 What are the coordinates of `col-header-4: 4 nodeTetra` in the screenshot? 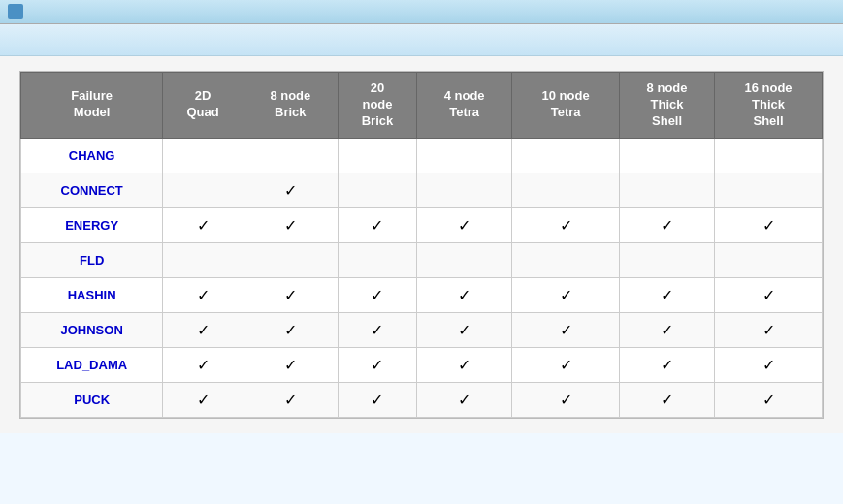 It's located at (465, 106).